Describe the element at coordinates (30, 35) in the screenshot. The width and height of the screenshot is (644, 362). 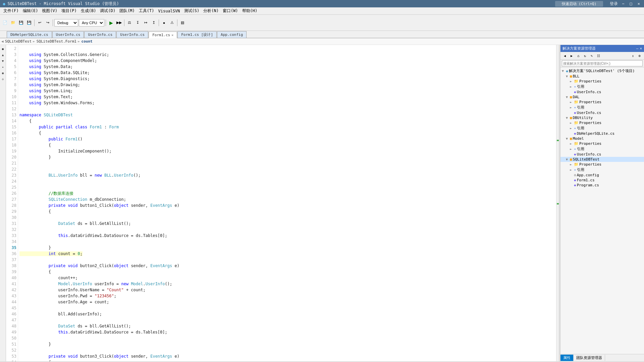
I see `tab-dbhelpersqlite: DbHelperSQLite.cs` at that location.